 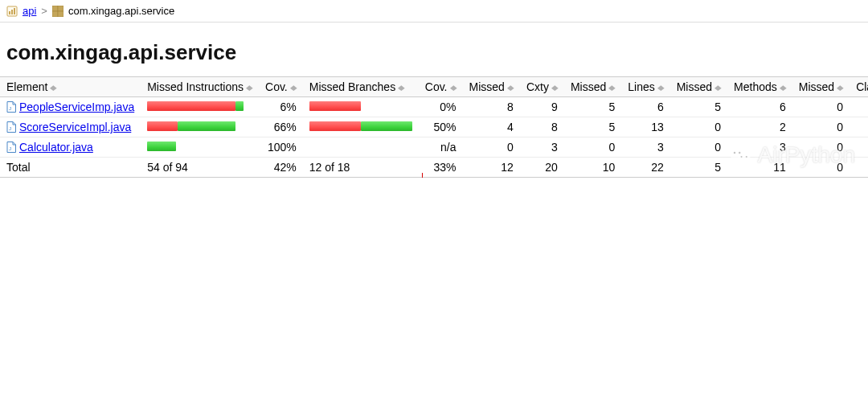 What do you see at coordinates (12, 11) in the screenshot?
I see `report-icon` at bounding box center [12, 11].